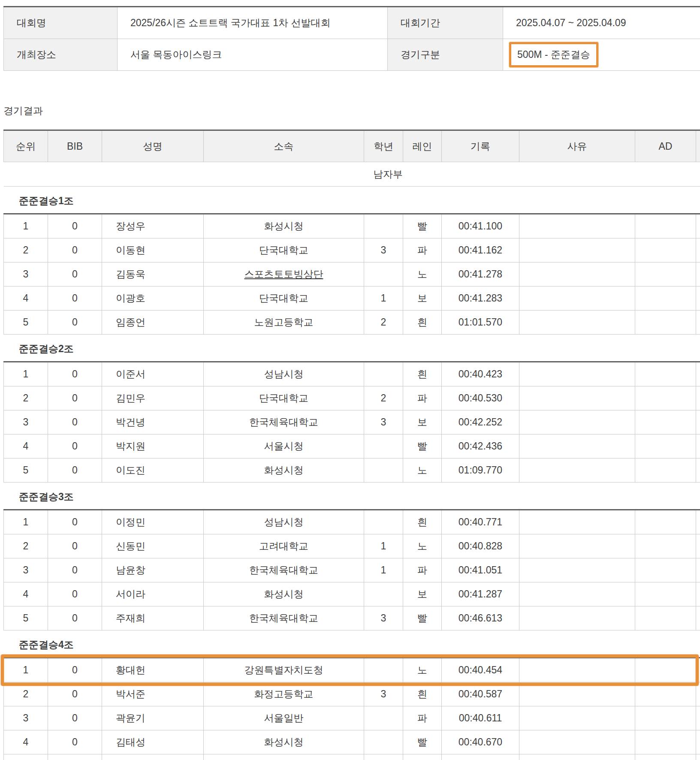  I want to click on result-row: 50임종언노원고등학교2흰01:01.570, so click(352, 323).